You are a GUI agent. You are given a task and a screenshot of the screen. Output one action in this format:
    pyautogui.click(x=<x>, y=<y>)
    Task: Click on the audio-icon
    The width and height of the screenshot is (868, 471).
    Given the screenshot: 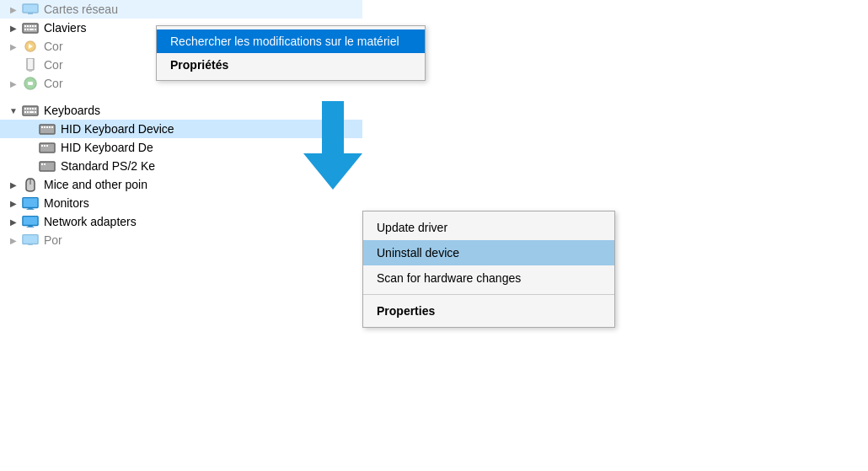 What is the action you would take?
    pyautogui.click(x=30, y=46)
    